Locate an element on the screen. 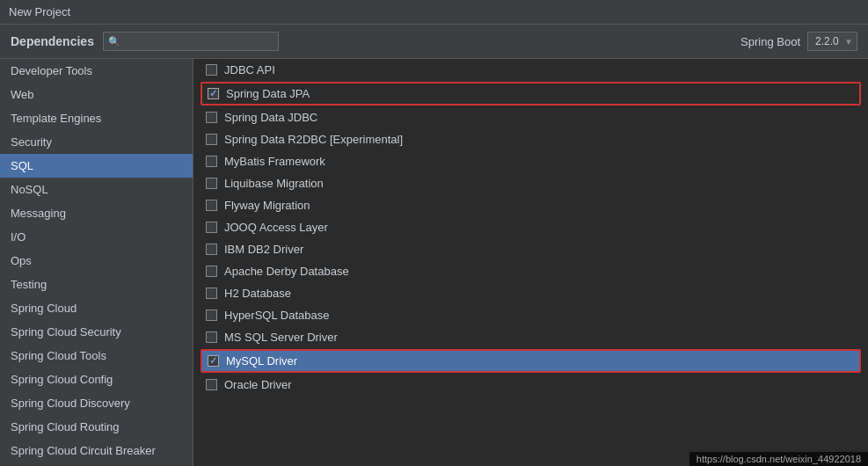 The height and width of the screenshot is (466, 868). dependency-label-h2-database: H2 Database is located at coordinates (258, 294).